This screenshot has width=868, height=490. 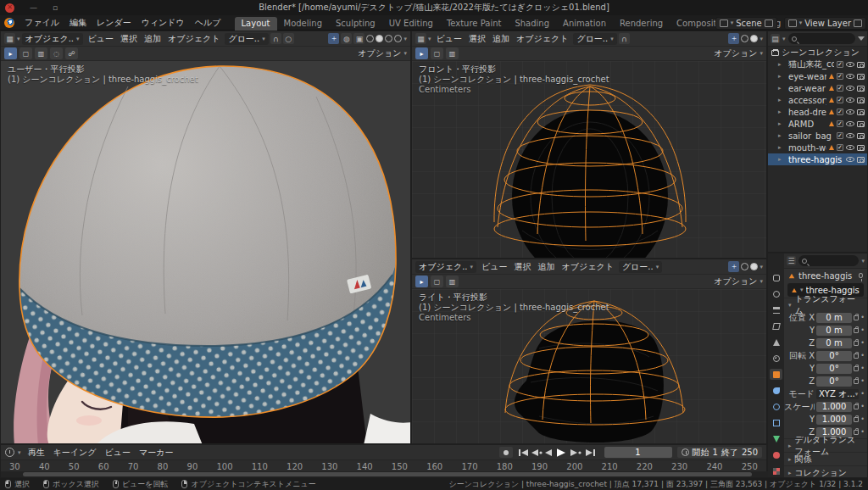 What do you see at coordinates (359, 39) in the screenshot?
I see `xray-toggle-icon: ▣` at bounding box center [359, 39].